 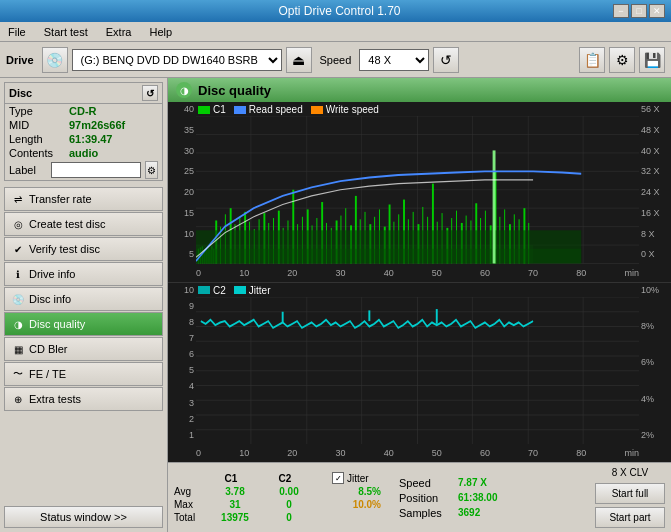 What do you see at coordinates (336, 32) in the screenshot?
I see `menu-bar: File Start test Extra Help` at bounding box center [336, 32].